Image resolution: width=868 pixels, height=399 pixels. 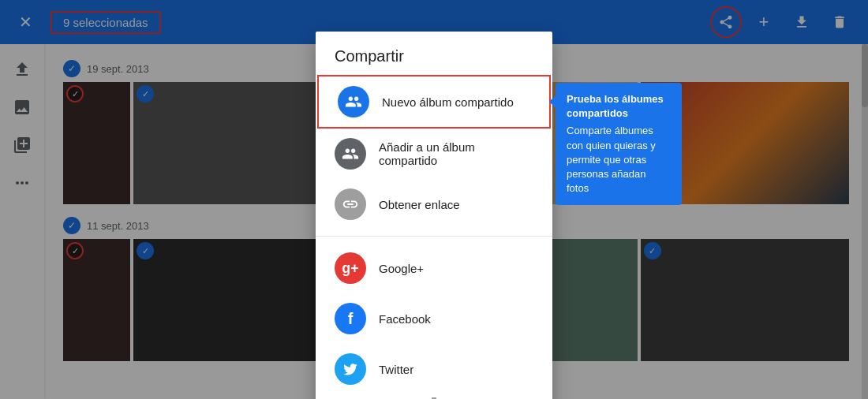 I want to click on tooltip-body: Comparte álbumes con quien quieras y per…, so click(x=619, y=159).